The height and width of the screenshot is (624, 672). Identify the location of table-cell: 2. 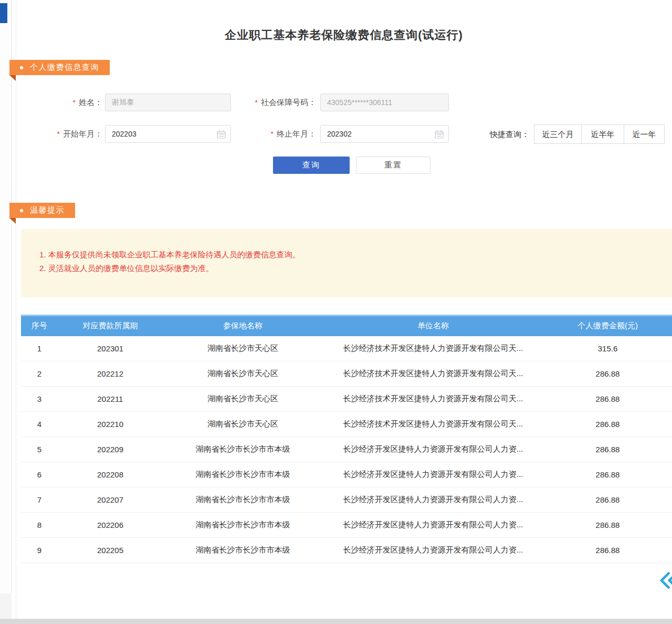
(39, 374).